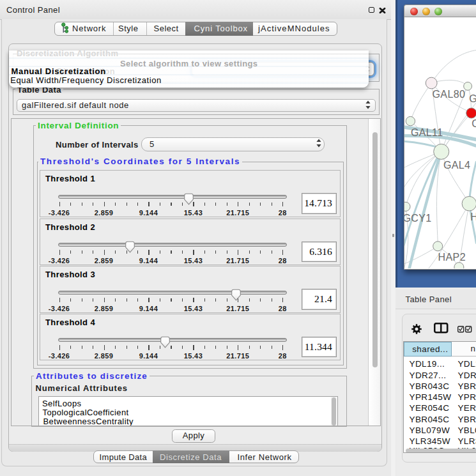 Image resolution: width=476 pixels, height=476 pixels. What do you see at coordinates (473, 216) in the screenshot?
I see `svg-text: HAP4` at bounding box center [473, 216].